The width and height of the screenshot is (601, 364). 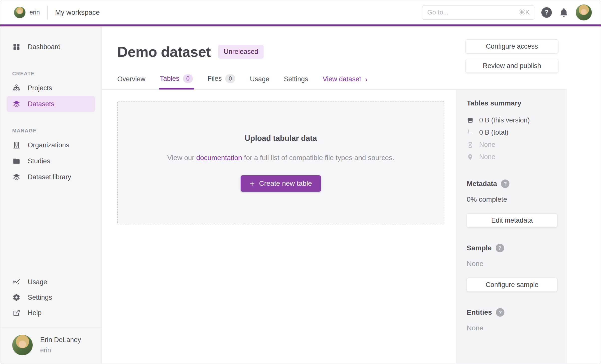 I want to click on sidebar-item-label: Organizations, so click(x=48, y=145).